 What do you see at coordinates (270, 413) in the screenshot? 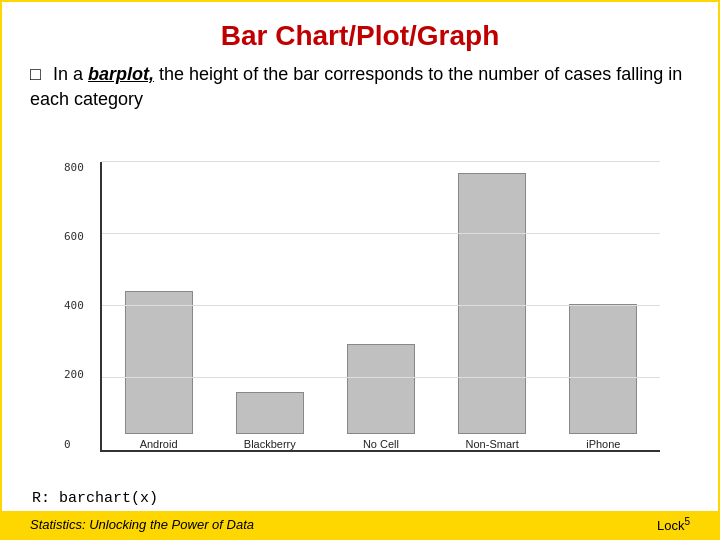
I see `bar-blackberry` at bounding box center [270, 413].